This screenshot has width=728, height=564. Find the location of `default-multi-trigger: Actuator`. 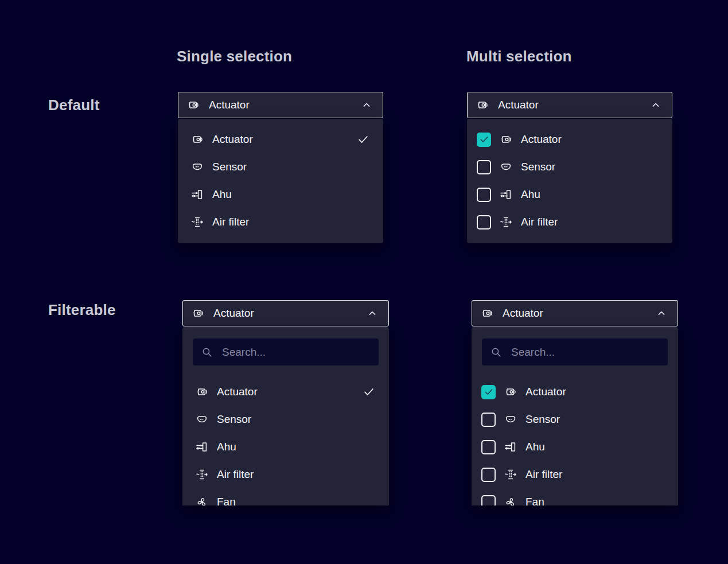

default-multi-trigger: Actuator is located at coordinates (570, 105).